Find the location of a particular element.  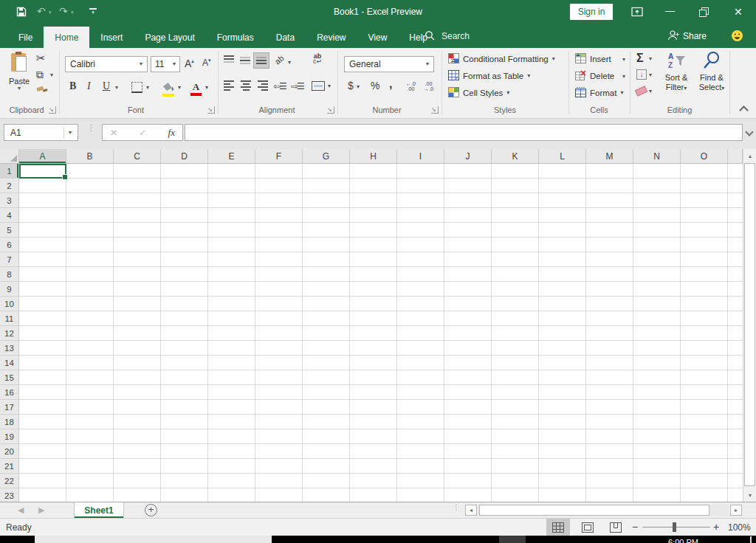

column-header-F: F is located at coordinates (279, 156).